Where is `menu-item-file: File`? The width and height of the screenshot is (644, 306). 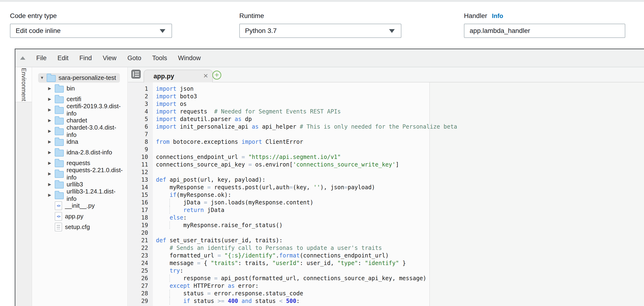
menu-item-file: File is located at coordinates (42, 58).